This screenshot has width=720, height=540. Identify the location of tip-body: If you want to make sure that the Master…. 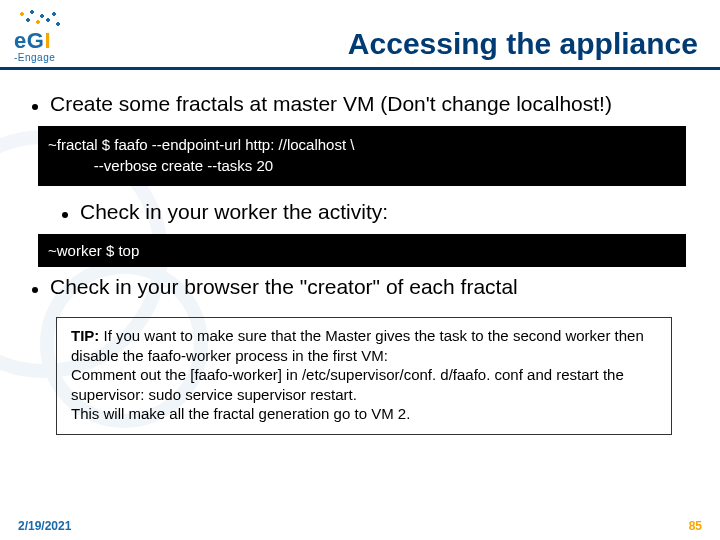
(358, 374).